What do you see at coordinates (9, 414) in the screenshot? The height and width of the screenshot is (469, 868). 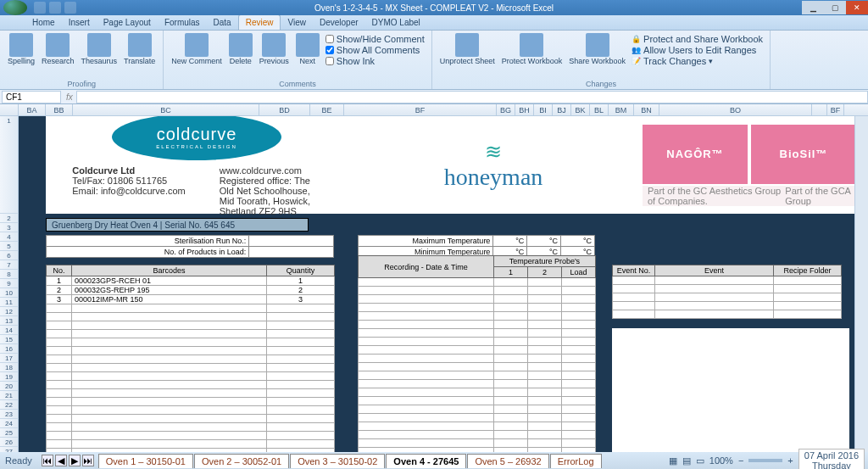 I see `row-header-23: 23` at bounding box center [9, 414].